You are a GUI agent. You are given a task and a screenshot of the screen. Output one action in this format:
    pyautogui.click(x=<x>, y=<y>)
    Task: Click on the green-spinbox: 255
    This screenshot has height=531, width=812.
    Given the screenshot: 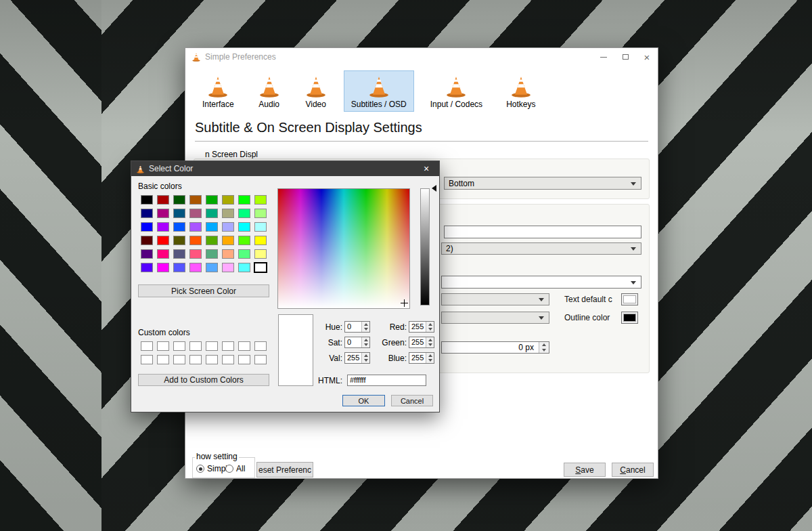 What is the action you would take?
    pyautogui.click(x=422, y=343)
    